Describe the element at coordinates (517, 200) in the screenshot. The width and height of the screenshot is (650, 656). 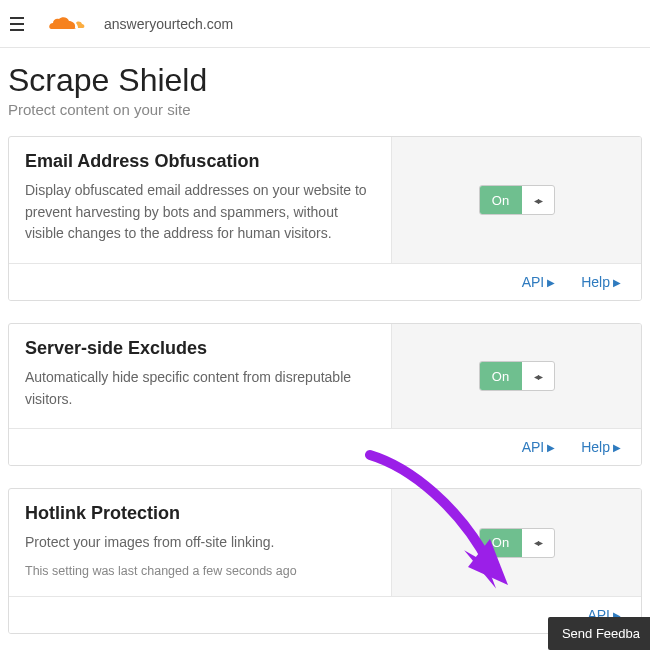
I see `toggle-email-obfuscation: On ◂▸` at that location.